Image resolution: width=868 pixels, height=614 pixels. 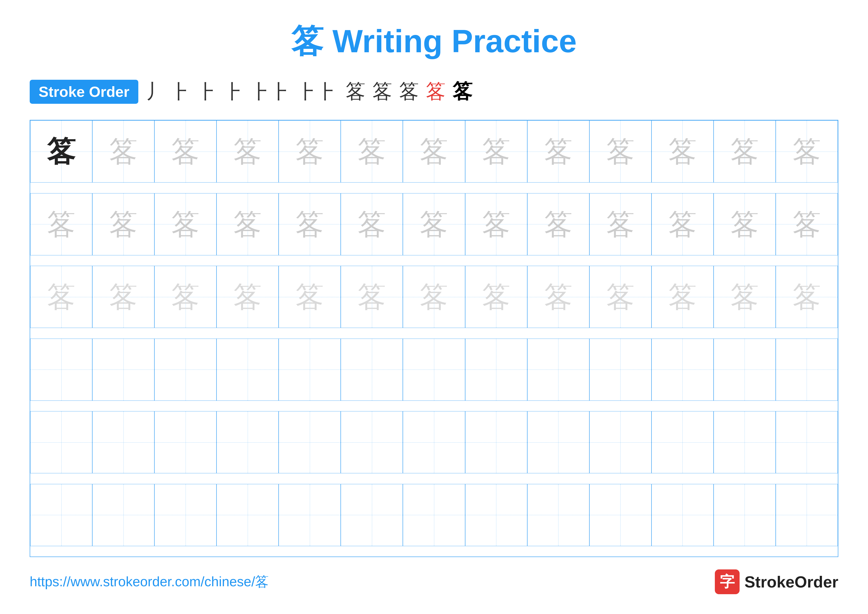 I want to click on page-title: 笿 Writing Practice, so click(x=434, y=42).